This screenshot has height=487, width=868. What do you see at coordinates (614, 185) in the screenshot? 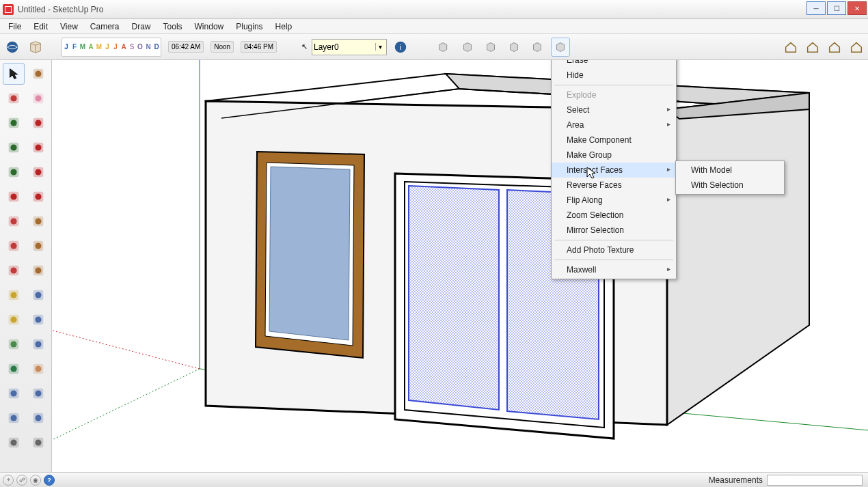
I see `ctx-reverse-faces: Reverse Faces` at bounding box center [614, 185].